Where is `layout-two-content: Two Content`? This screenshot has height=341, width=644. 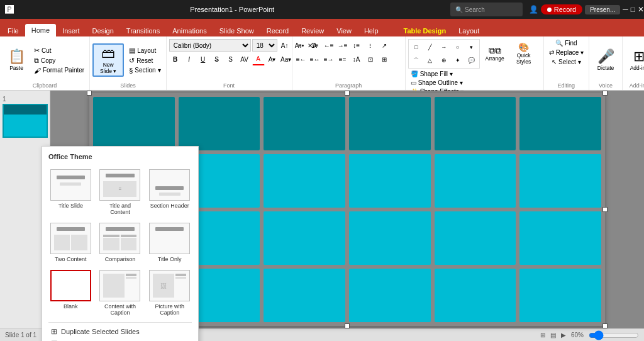 layout-two-content: Two Content is located at coordinates (70, 243).